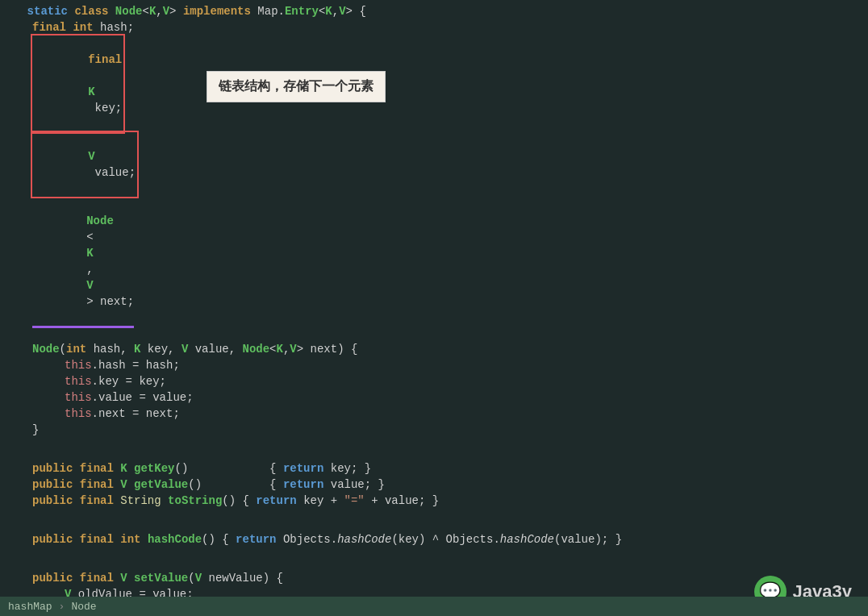  What do you see at coordinates (434, 501) in the screenshot?
I see `code-line: public final String toString () { return…` at bounding box center [434, 501].